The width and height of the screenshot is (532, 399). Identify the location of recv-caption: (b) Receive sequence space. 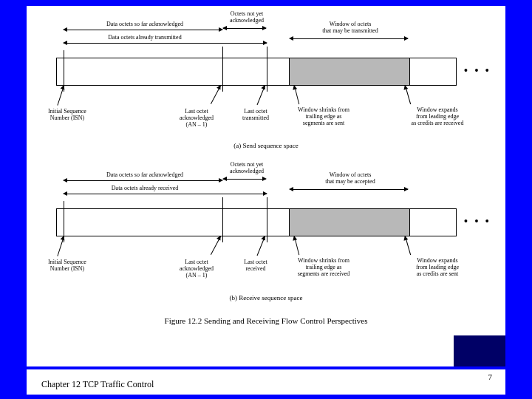
(266, 298).